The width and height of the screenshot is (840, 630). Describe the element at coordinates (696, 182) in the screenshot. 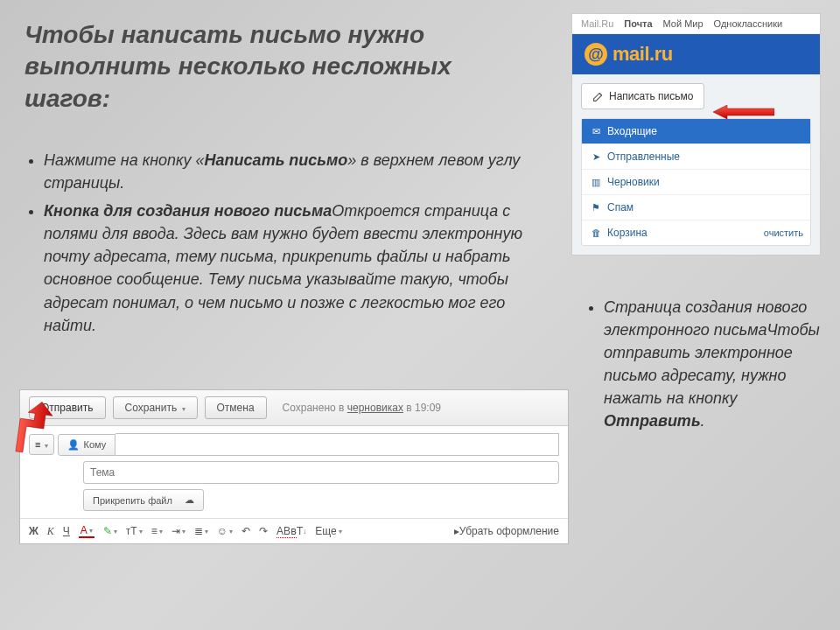

I see `folder-drafts: ▥ Черновики` at that location.